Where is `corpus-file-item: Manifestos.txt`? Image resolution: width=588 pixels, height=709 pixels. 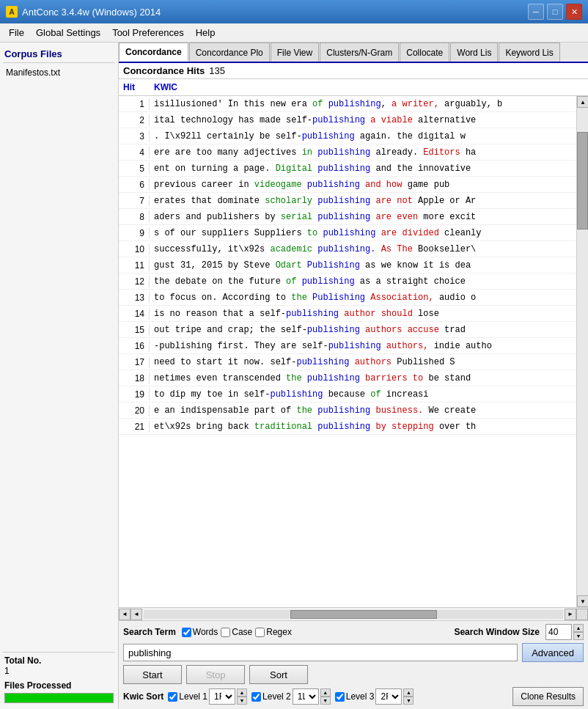 corpus-file-item: Manifestos.txt is located at coordinates (59, 73).